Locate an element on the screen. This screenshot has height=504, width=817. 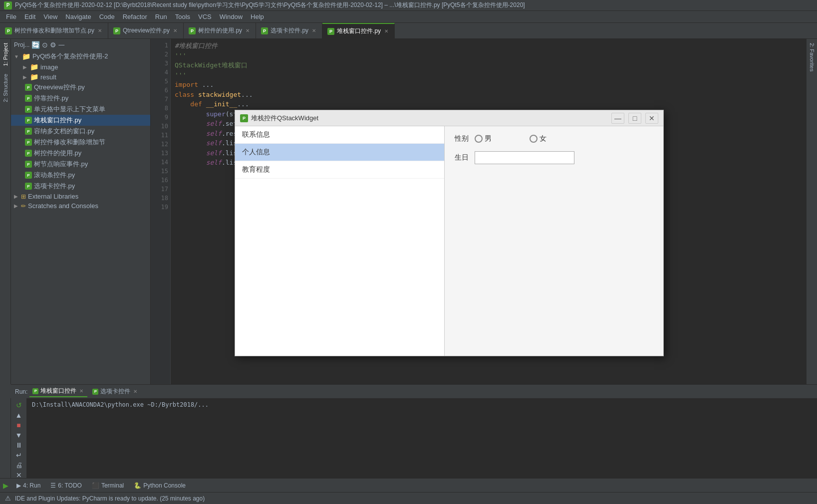
tree-item-label: 树控件的使用.py is located at coordinates (58, 153).